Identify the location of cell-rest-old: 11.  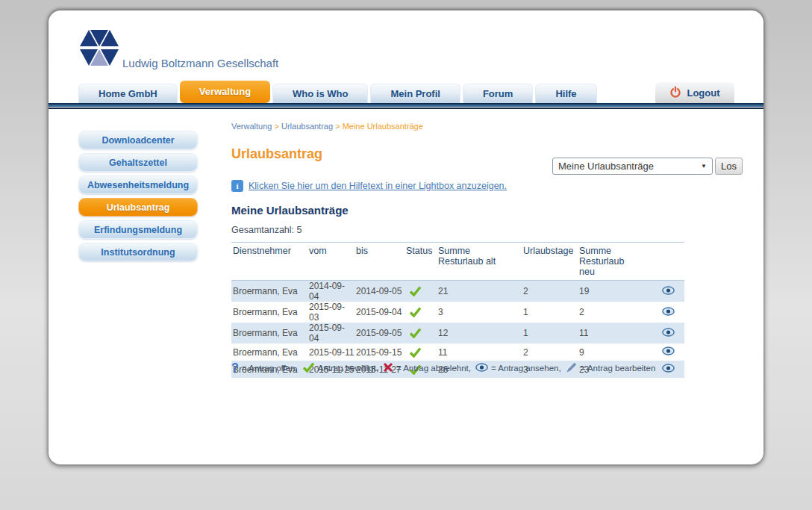
(479, 352).